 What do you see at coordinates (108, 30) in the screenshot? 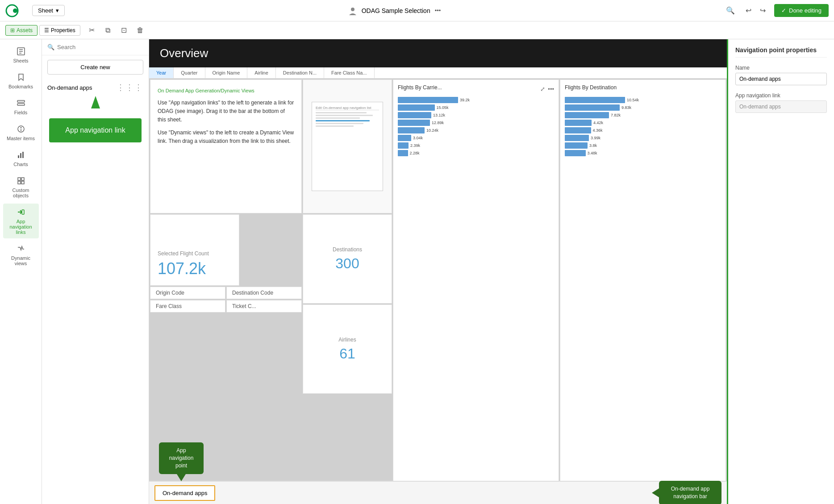
I see `copy-button: ⧉` at bounding box center [108, 30].